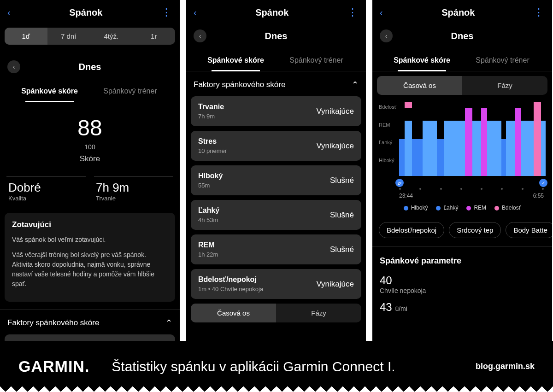 This screenshot has height=392, width=553. What do you see at coordinates (26, 36) in the screenshot?
I see `range-1d: 1ď` at bounding box center [26, 36].